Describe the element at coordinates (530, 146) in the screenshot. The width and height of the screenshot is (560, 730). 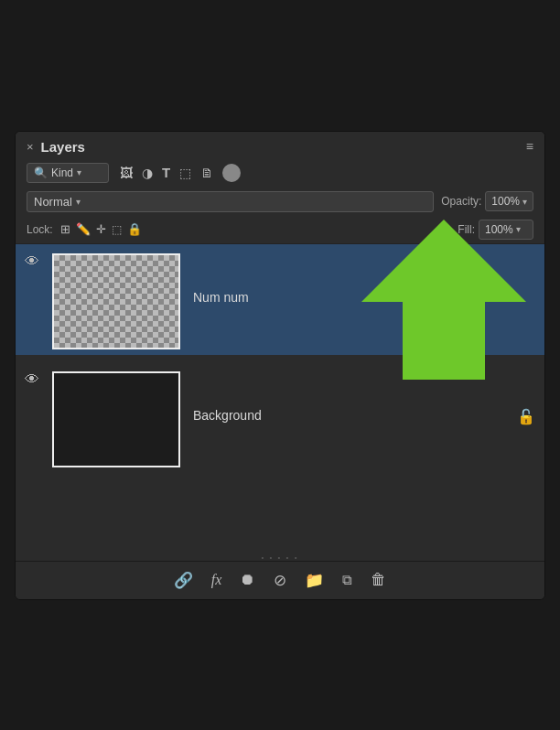
I see `panel-menu-button: ≡` at that location.